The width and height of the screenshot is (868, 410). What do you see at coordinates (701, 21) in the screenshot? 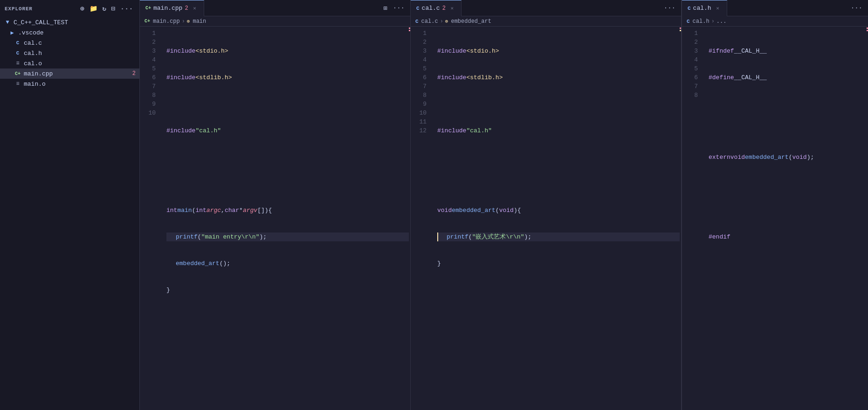
I see `bc3-file: cal.h` at bounding box center [701, 21].